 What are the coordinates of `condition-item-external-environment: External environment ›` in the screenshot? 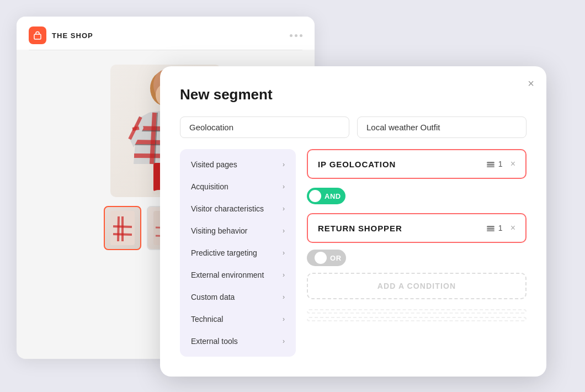 It's located at (238, 275).